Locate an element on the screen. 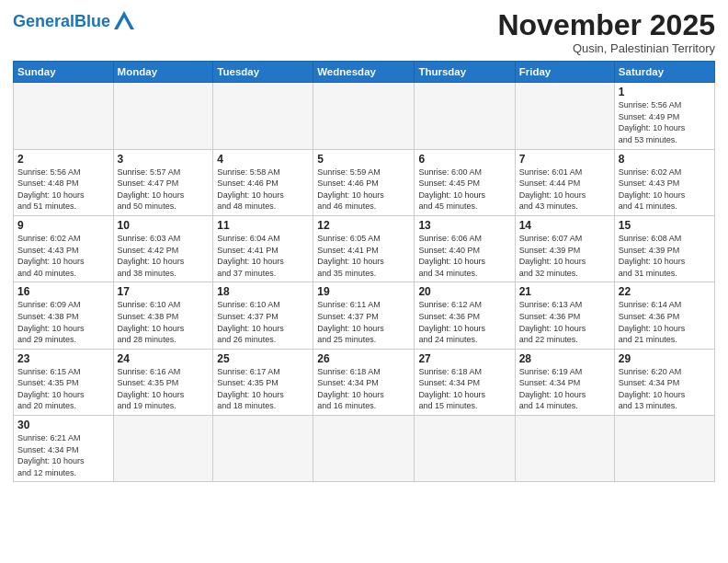 The image size is (728, 563). calendar-cell: 10Sunrise: 6:03 AM Sunset: 4:42 PM Dayli… is located at coordinates (164, 248).